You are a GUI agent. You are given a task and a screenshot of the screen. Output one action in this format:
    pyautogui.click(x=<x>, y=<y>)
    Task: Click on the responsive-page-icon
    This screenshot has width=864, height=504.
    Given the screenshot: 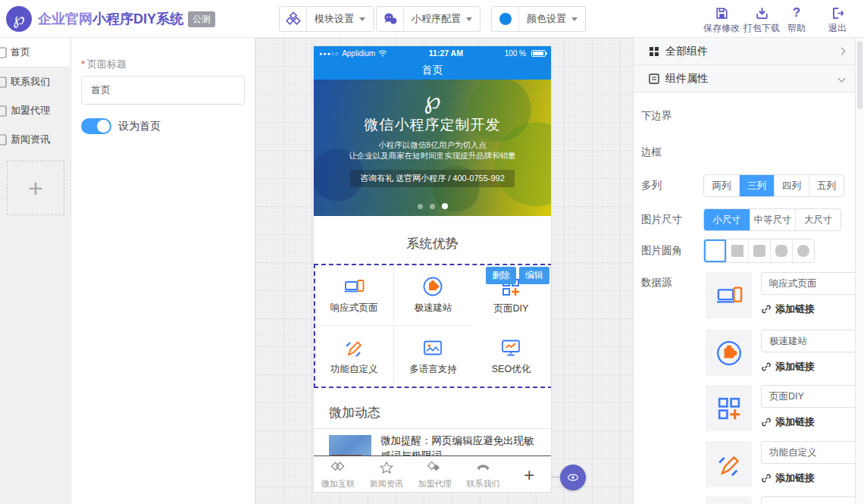 What is the action you would take?
    pyautogui.click(x=354, y=286)
    